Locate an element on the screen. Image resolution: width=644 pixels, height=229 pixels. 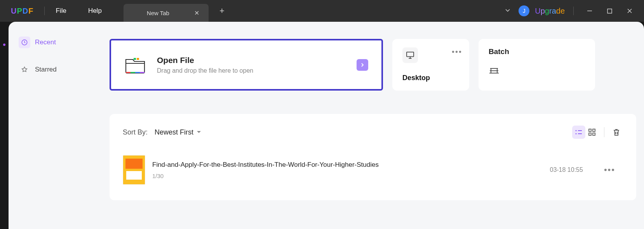
open-file-title: Open File is located at coordinates (205, 60).